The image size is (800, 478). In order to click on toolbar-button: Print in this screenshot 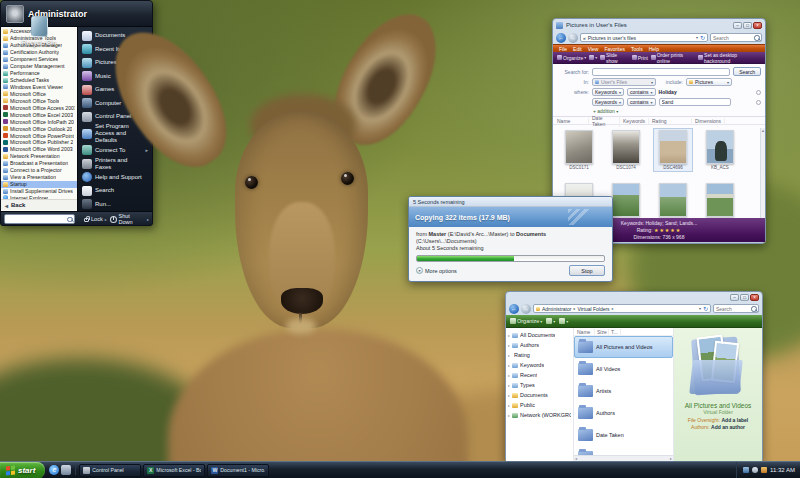, I will do `click(640, 58)`.